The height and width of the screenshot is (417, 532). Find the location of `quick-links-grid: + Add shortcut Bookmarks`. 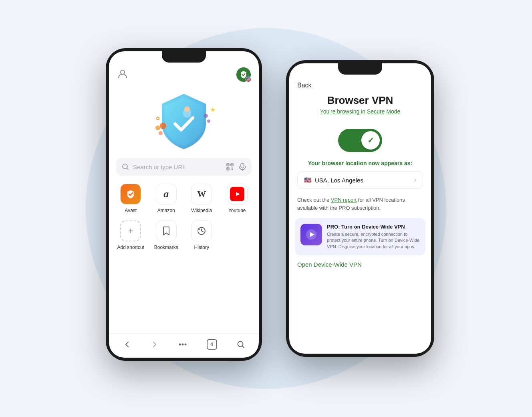

quick-links-grid: + Add shortcut Bookmarks is located at coordinates (184, 232).